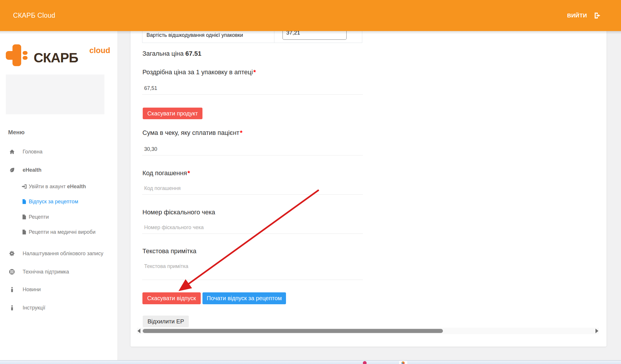 This screenshot has height=364, width=621. Describe the element at coordinates (172, 54) in the screenshot. I see `total-price-line: Загальна ціна 67.51` at that location.